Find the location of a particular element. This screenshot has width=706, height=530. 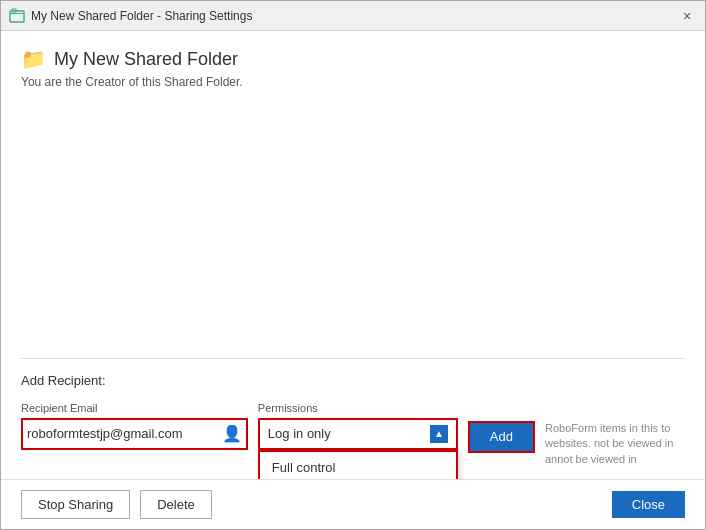

folder-icon: 📁 is located at coordinates (34, 59).